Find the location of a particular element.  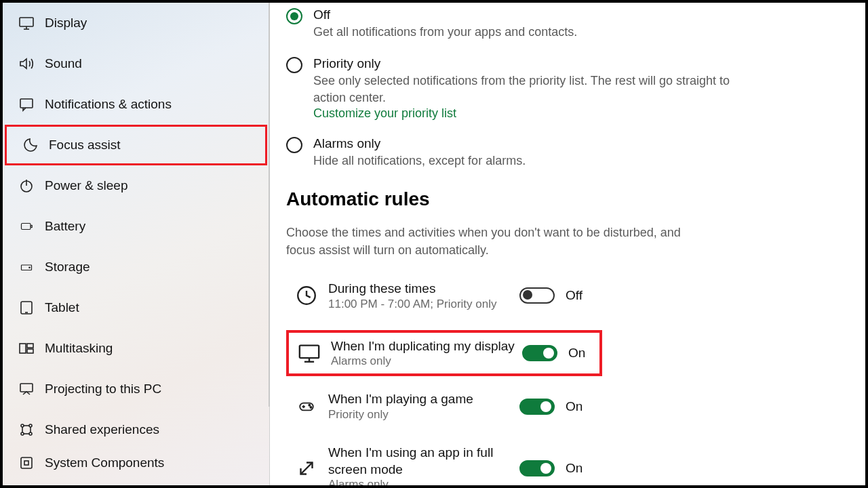

toggle-during-times is located at coordinates (537, 296).